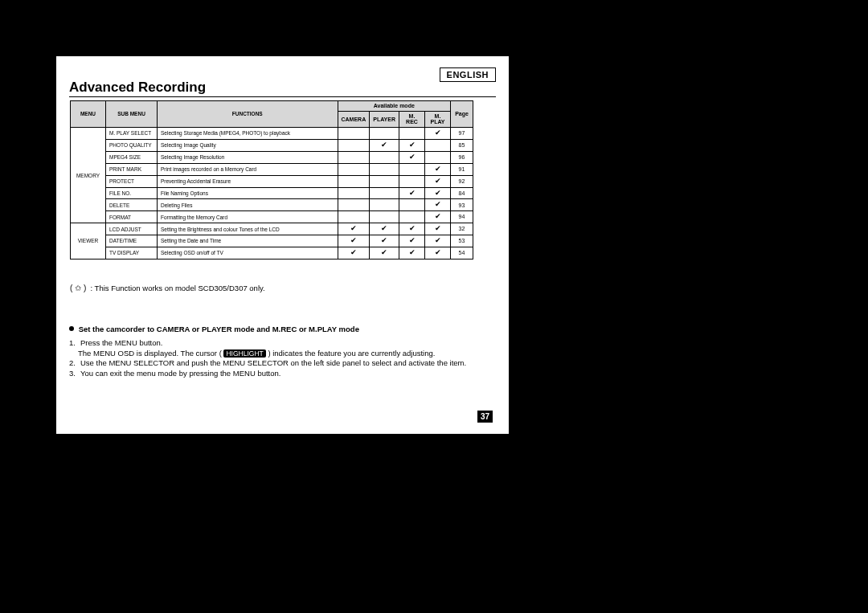 Image resolution: width=868 pixels, height=613 pixels. What do you see at coordinates (248, 217) in the screenshot?
I see `function-cell: Formatting the Memory Card` at bounding box center [248, 217].